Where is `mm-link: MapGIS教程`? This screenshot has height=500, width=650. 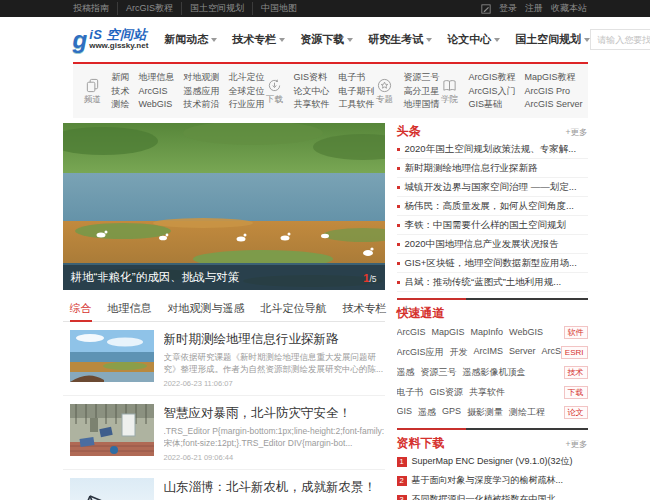 mm-link: MapGIS教程 is located at coordinates (554, 78).